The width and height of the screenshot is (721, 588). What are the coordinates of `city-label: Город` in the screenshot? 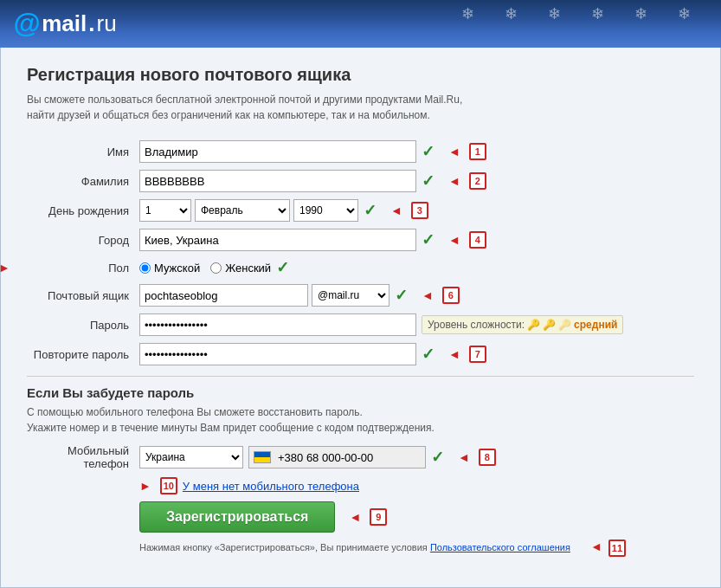 It's located at (83, 241).